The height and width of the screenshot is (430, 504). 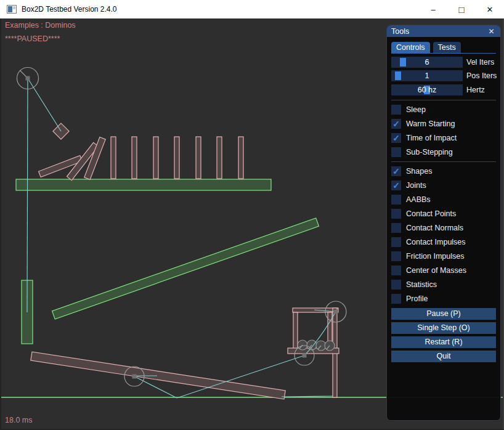 What do you see at coordinates (444, 335) in the screenshot?
I see `action-buttons: Pause (P)Single Step (O)Restart (R)Quit` at bounding box center [444, 335].